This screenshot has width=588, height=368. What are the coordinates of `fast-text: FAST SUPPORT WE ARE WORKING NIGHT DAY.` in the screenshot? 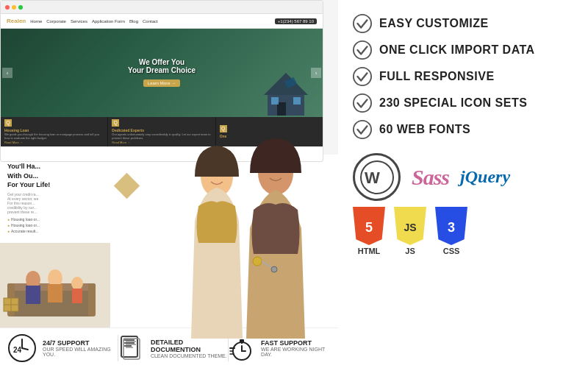 It's located at (295, 348).